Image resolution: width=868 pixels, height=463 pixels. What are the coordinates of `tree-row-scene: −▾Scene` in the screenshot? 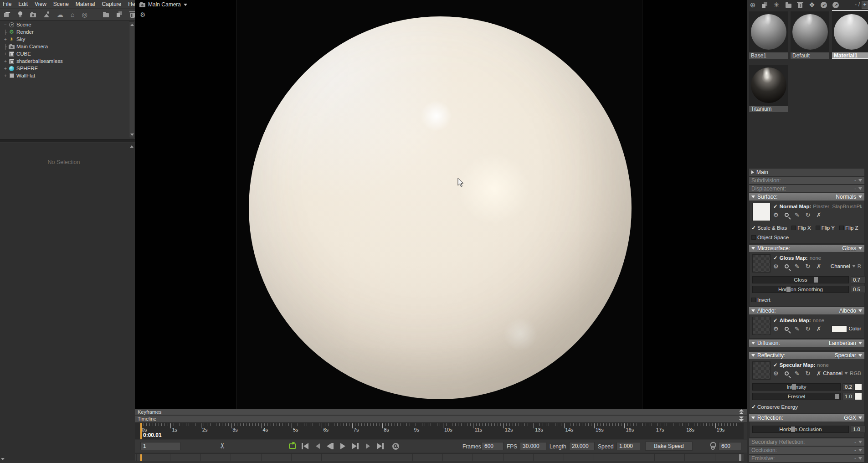 It's located at (67, 25).